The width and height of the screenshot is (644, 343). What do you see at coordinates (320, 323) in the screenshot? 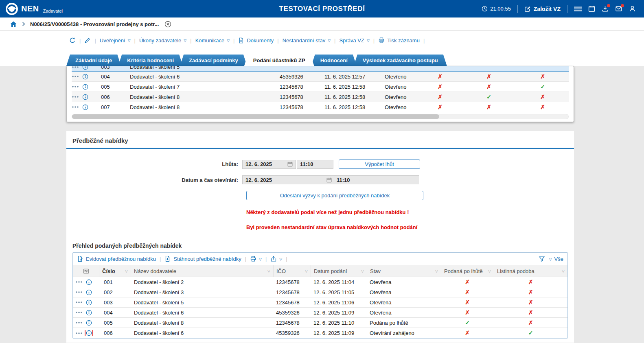
I see `table-row: 005Dodavatel - školení 81234567812. 6. 2…` at bounding box center [320, 323].